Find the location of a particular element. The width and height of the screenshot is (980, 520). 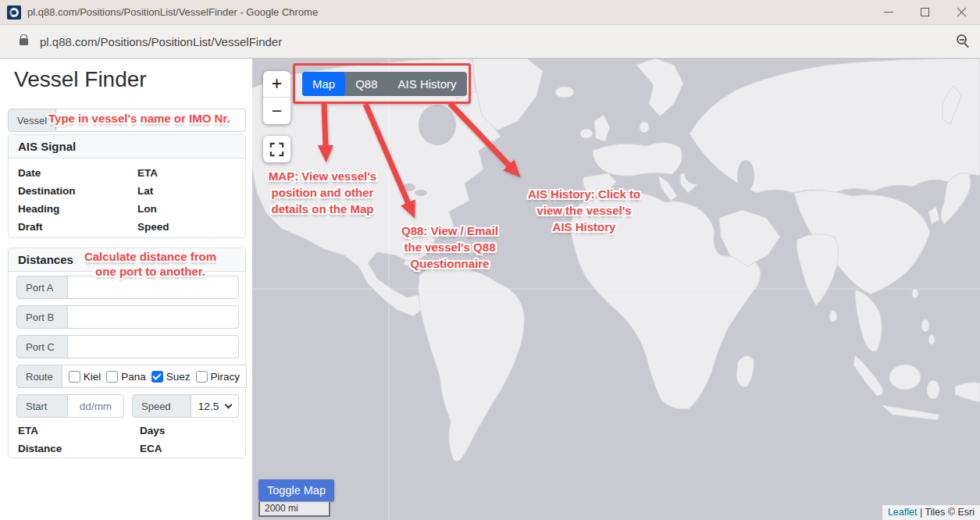

ais-field-destination: Destination is located at coordinates (47, 191).